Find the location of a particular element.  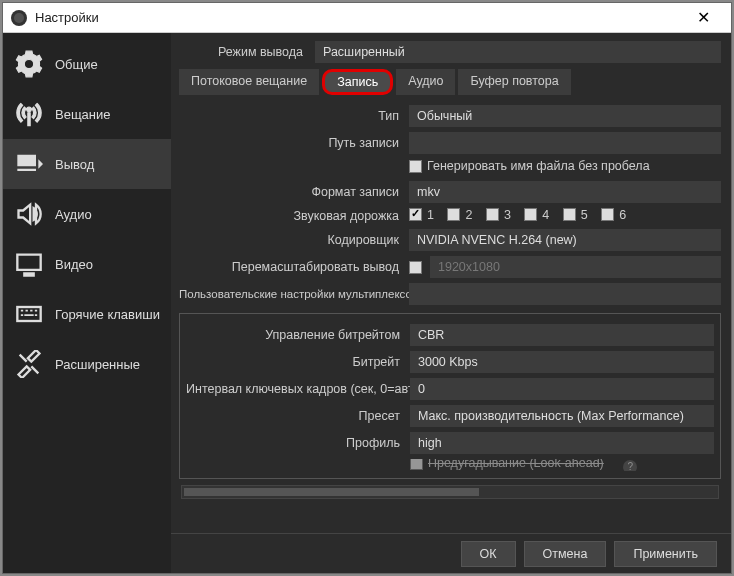

sidebar-label: Аудио is located at coordinates (74, 214).